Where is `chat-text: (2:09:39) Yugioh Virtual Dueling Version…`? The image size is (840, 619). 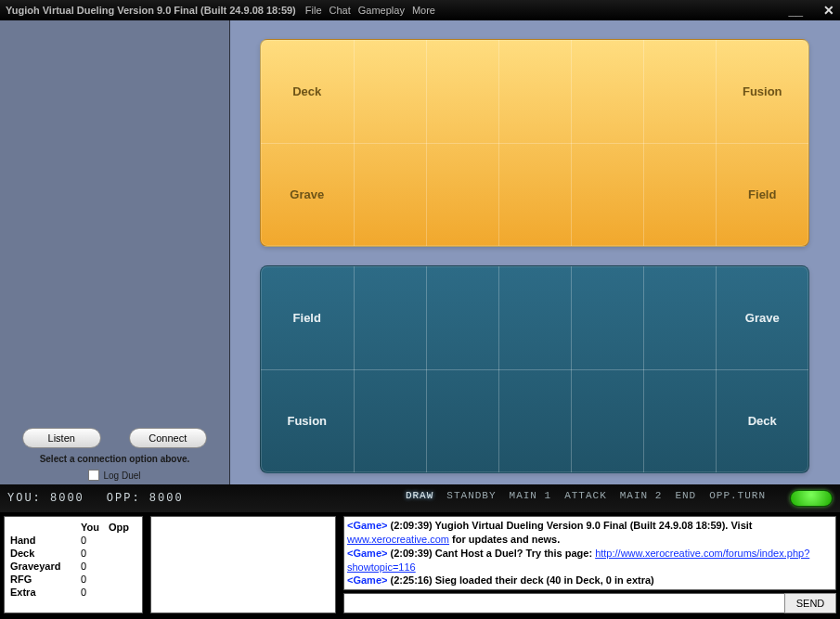 chat-text: (2:09:39) Yugioh Virtual Dueling Version… is located at coordinates (570, 525).